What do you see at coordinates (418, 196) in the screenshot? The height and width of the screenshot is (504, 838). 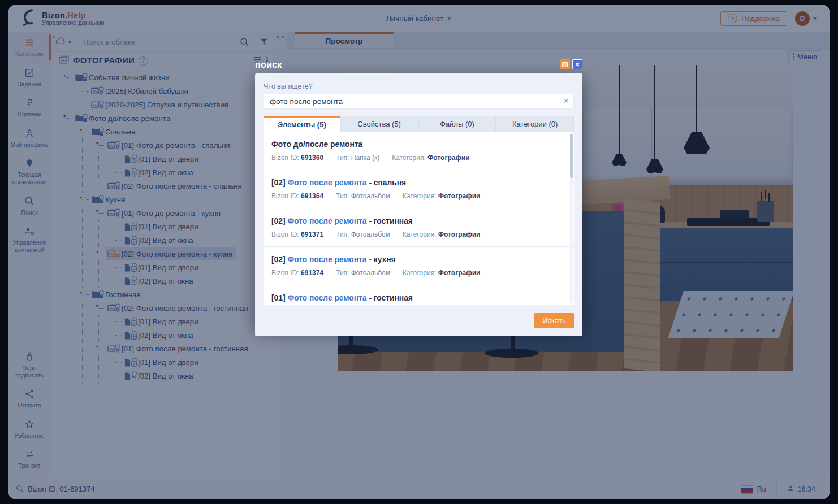 I see `result-meta: Bizon ID: 691364Тип: ФотоальбомКатегория…` at bounding box center [418, 196].